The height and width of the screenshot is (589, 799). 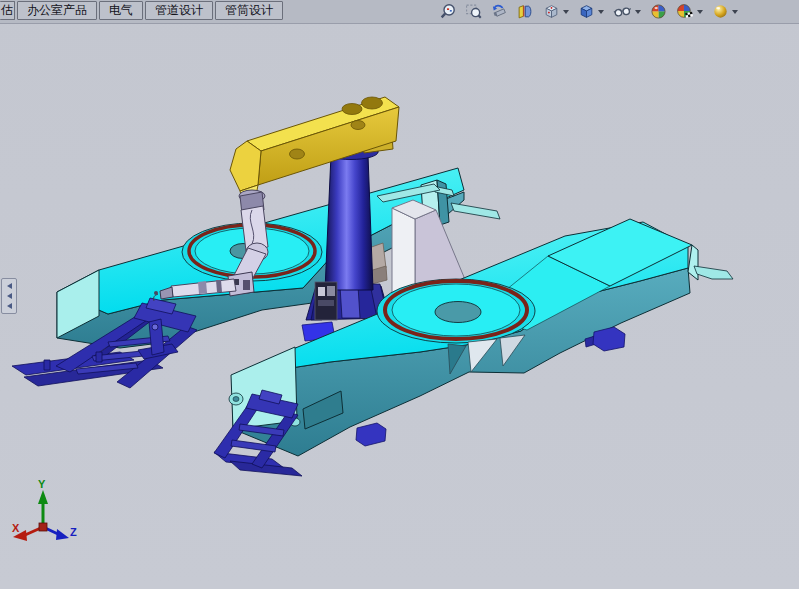 What do you see at coordinates (400, 12) in the screenshot?
I see `command-manager-toolbar: 估 办公室产品 电气 管道设计 管筒设计` at bounding box center [400, 12].